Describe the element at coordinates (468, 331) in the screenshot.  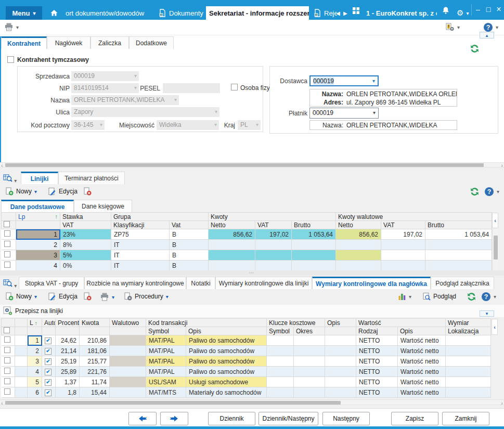
I see `header-lokalizacja: Lokalizacja` at that location.